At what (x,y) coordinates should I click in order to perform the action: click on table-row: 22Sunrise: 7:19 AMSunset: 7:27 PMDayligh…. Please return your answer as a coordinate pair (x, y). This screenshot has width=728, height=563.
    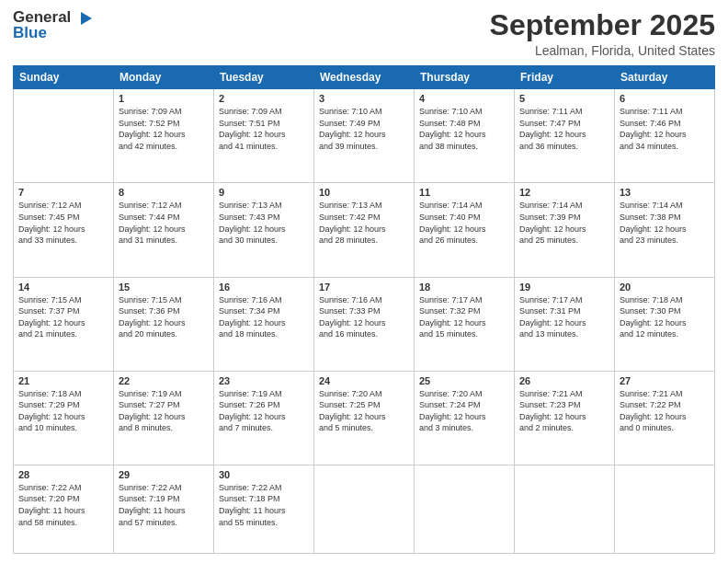
    Looking at the image, I should click on (164, 418).